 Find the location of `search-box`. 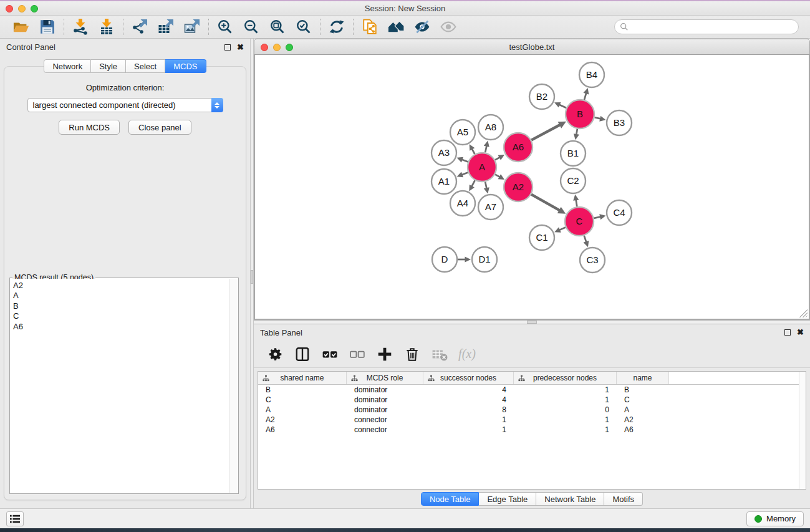

search-box is located at coordinates (706, 27).